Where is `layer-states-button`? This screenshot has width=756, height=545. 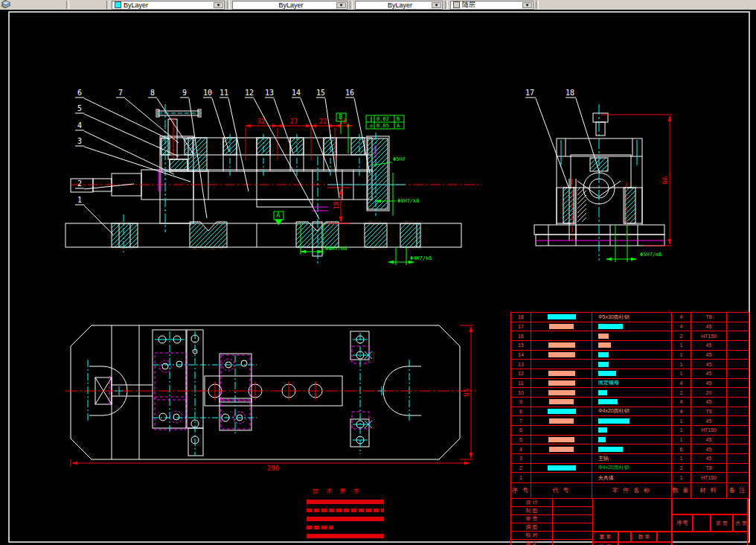
layer-states-button is located at coordinates (96, 5).